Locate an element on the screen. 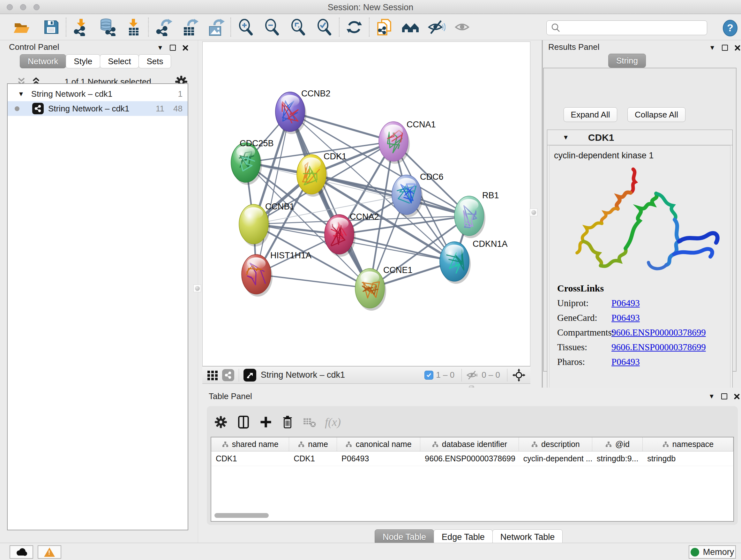 This screenshot has width=741, height=560. import-network-from-database-icon is located at coordinates (107, 27).